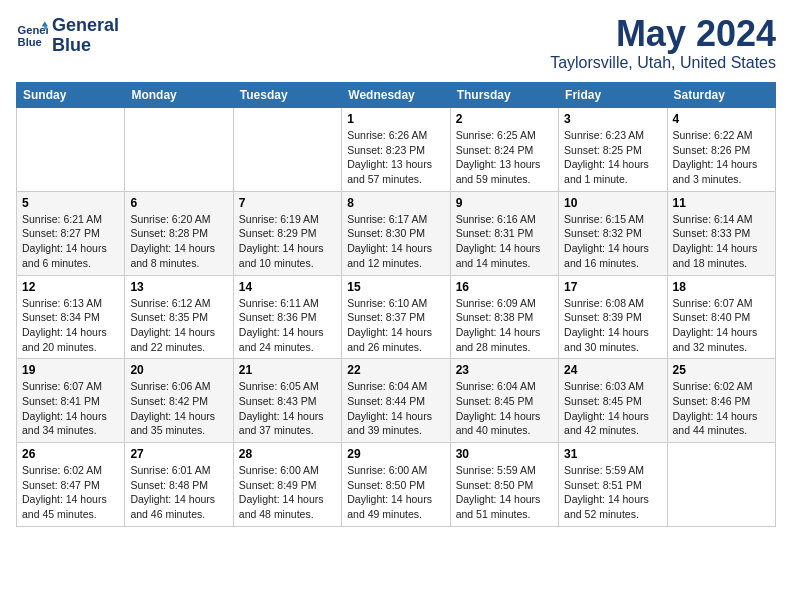 The width and height of the screenshot is (792, 612). I want to click on calendar-cell: 19Sunrise: 6:07 AM Sunset: 8:41 PM Dayli…, so click(71, 401).